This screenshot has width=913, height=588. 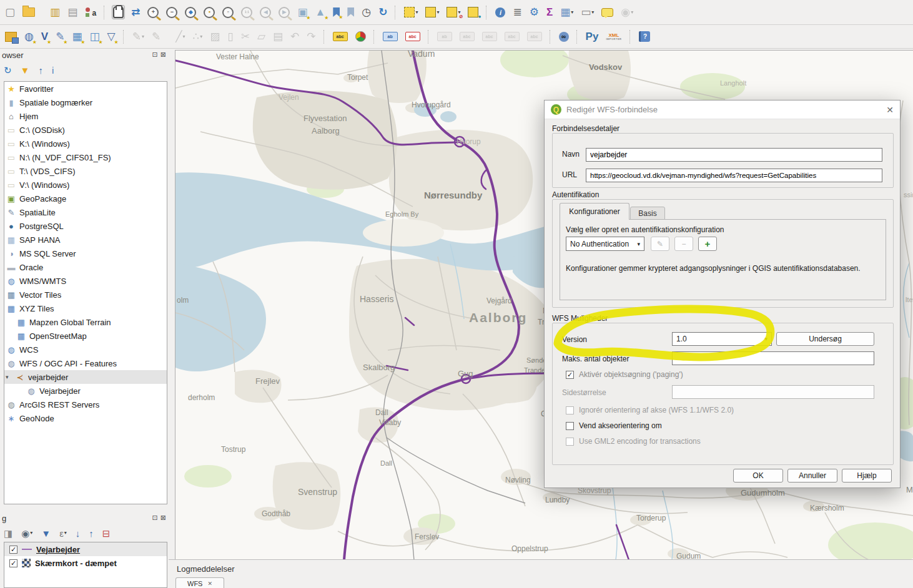 What do you see at coordinates (517, 12) in the screenshot?
I see `statistics-abacus-button: ≣` at bounding box center [517, 12].